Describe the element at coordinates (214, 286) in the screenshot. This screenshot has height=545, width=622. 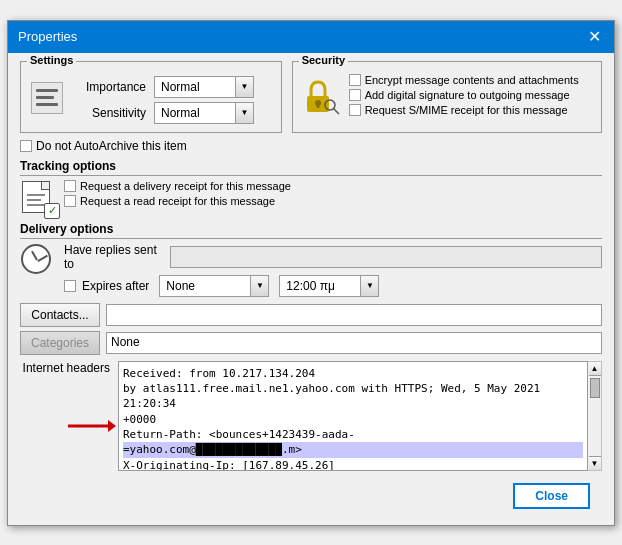
I see `expires-date-dropdown: None ▼` at that location.